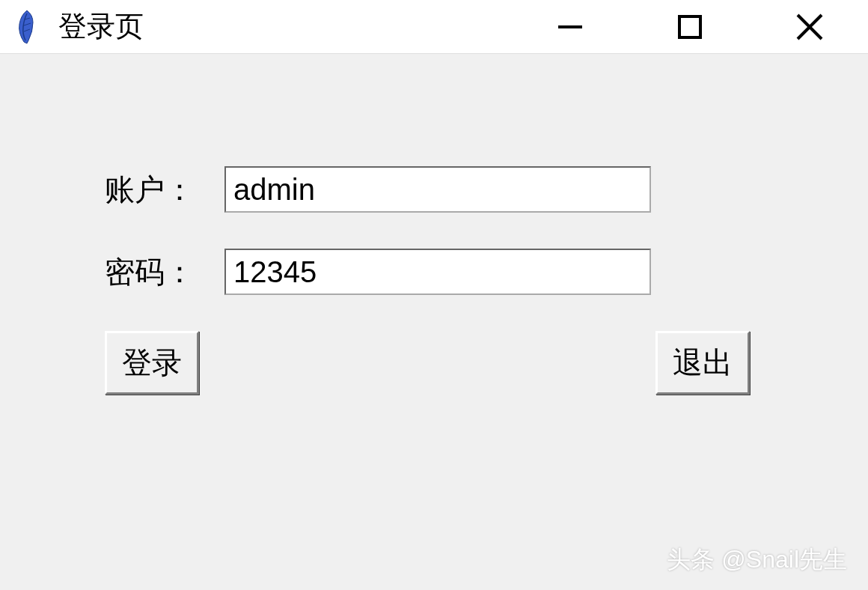  What do you see at coordinates (690, 27) in the screenshot?
I see `maximize-icon` at bounding box center [690, 27].